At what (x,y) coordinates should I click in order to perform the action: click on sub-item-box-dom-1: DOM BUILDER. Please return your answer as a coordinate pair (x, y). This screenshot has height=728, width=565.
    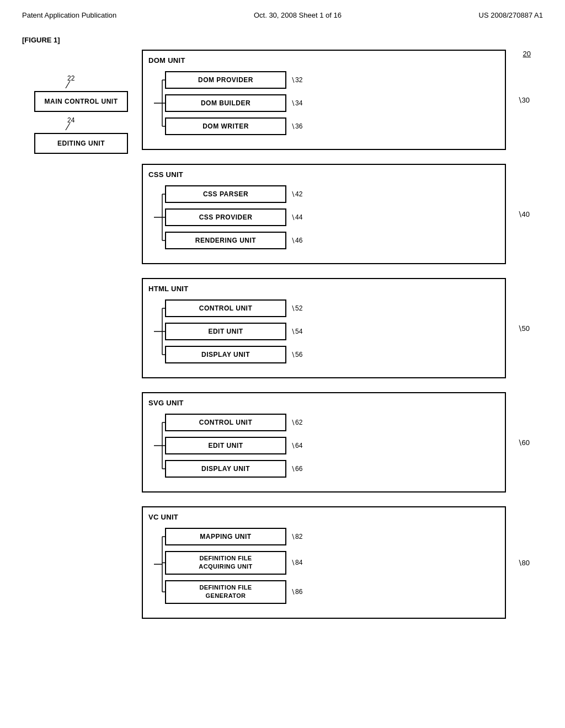
    Looking at the image, I should click on (226, 103).